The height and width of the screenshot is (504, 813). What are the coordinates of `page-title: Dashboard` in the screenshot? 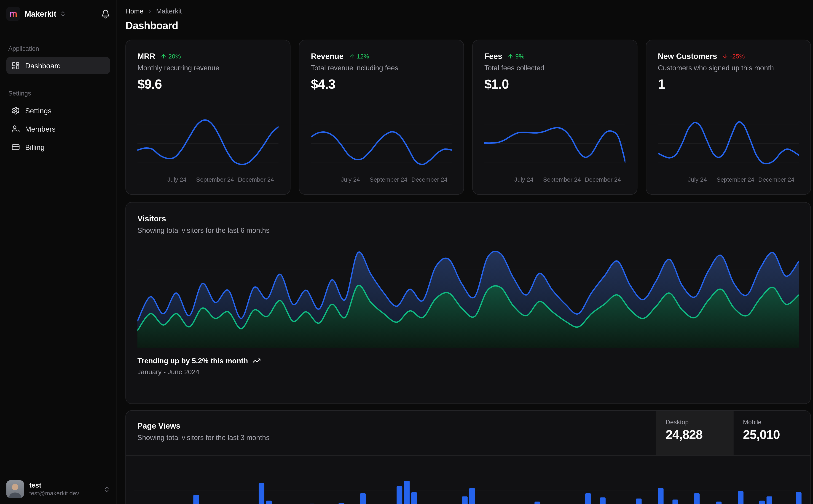 It's located at (468, 26).